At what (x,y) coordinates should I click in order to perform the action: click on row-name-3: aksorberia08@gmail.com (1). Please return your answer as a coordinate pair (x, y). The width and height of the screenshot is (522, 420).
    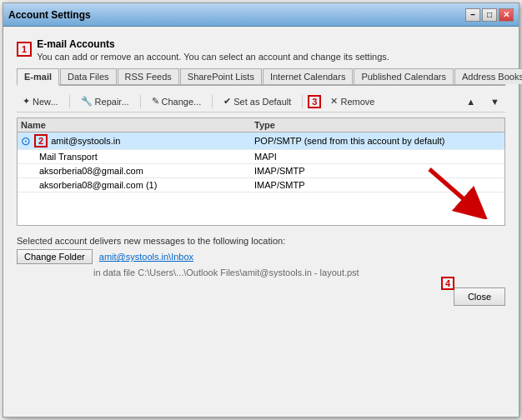
    Looking at the image, I should click on (138, 185).